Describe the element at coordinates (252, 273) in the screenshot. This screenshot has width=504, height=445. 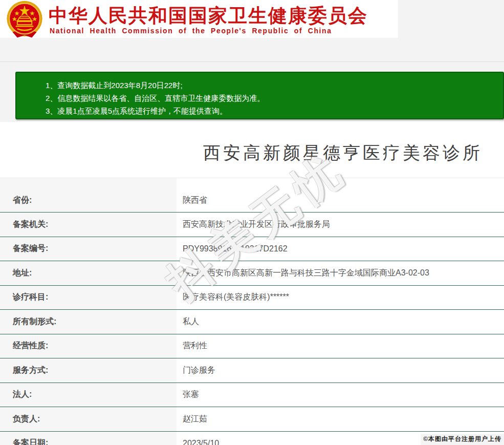
I see `table-row-address: 地址: 陕西省西安市高新区高新一路与科技三路十字金域国际商业A3-02-03` at that location.